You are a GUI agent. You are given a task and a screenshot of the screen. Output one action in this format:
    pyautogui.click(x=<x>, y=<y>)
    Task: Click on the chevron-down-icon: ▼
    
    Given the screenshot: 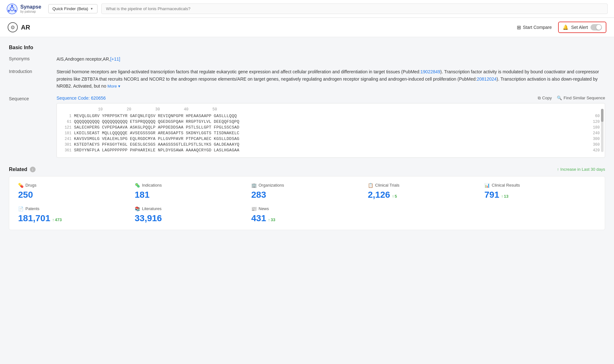 What is the action you would take?
    pyautogui.click(x=92, y=9)
    